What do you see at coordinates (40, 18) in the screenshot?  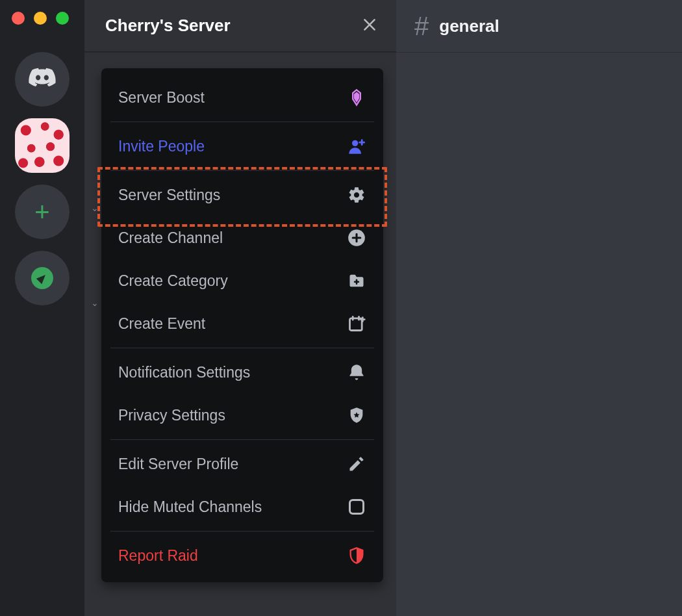 I see `window-traffic-lights` at bounding box center [40, 18].